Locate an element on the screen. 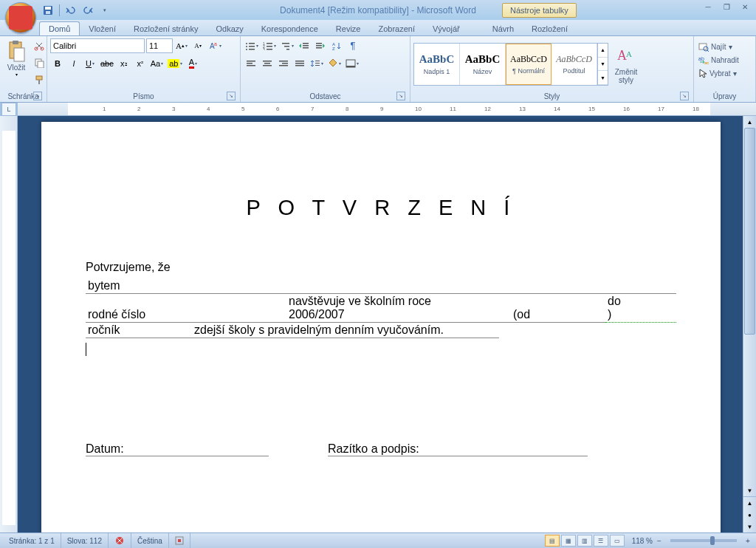  tab-layout: Rozložení is located at coordinates (549, 29).